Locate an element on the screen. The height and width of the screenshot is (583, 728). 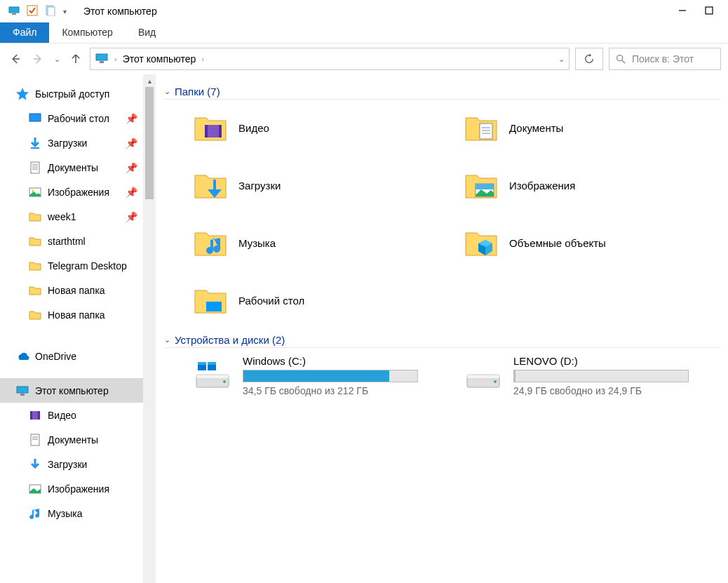
drive-capacity-bar is located at coordinates (601, 376).